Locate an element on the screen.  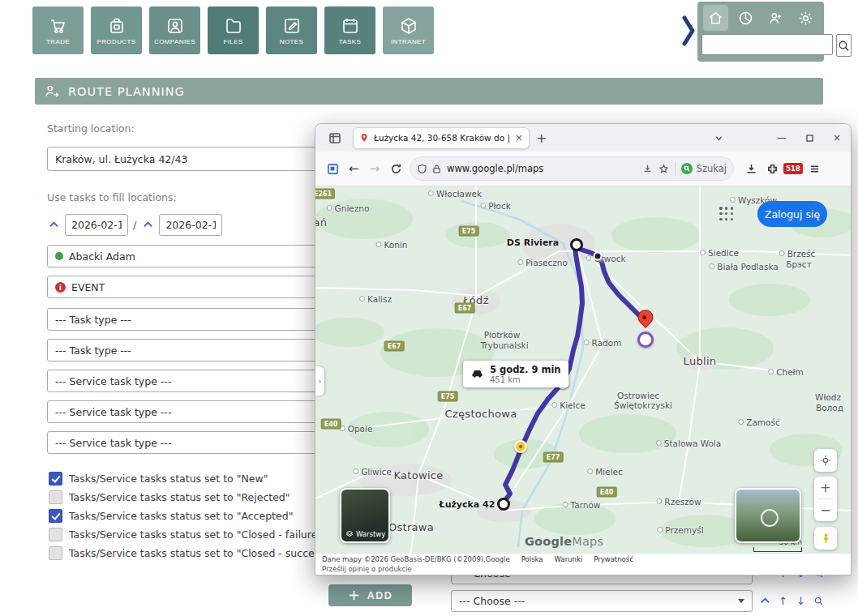
map-label: Włodz is located at coordinates (828, 397).